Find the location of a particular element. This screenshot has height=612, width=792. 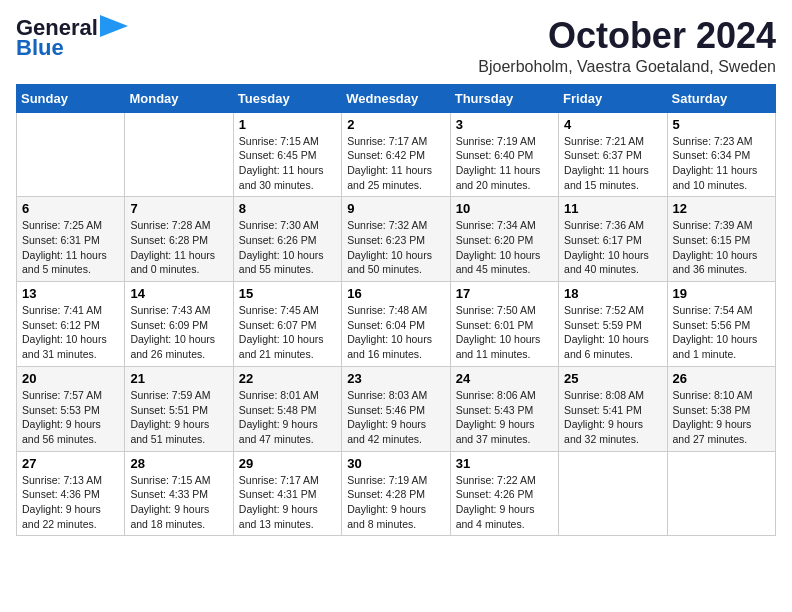

calendar-cell: 23Sunrise: 8:03 AM Sunset: 5:46 PM Dayli… is located at coordinates (396, 408).